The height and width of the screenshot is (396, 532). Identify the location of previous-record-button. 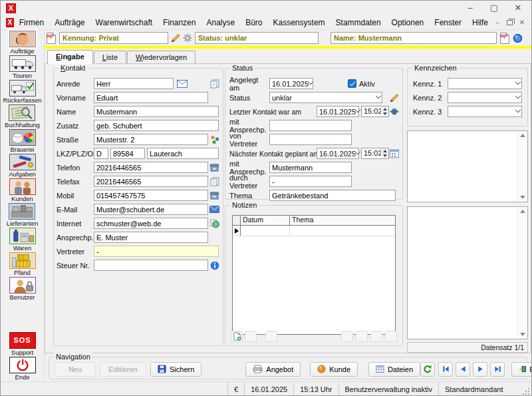
(463, 369).